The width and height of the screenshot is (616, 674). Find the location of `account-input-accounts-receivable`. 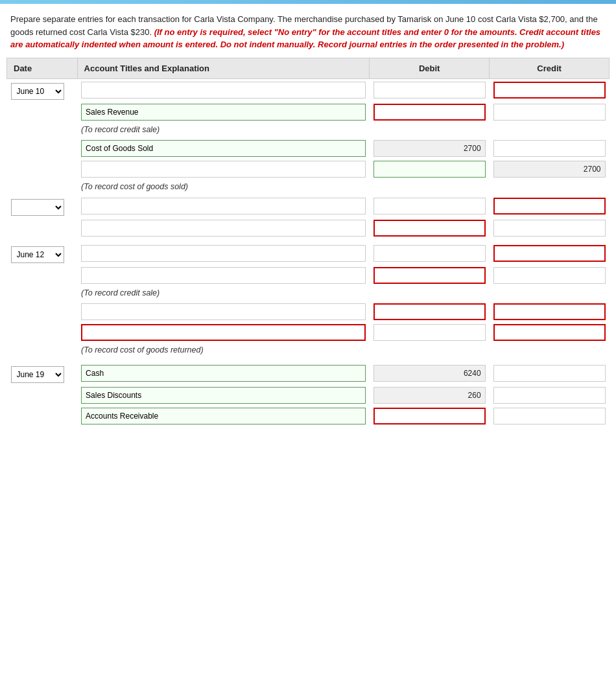

account-input-accounts-receivable is located at coordinates (223, 416).